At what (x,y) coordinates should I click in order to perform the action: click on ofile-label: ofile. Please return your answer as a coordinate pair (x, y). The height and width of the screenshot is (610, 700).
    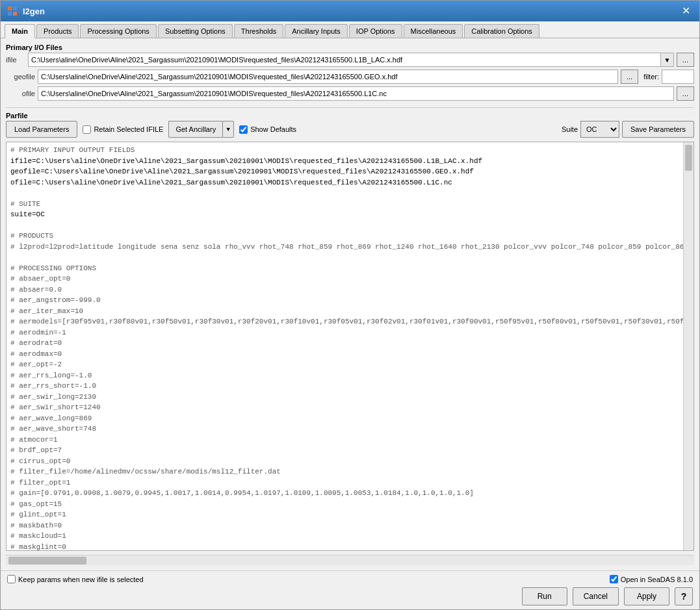
    Looking at the image, I should click on (21, 94).